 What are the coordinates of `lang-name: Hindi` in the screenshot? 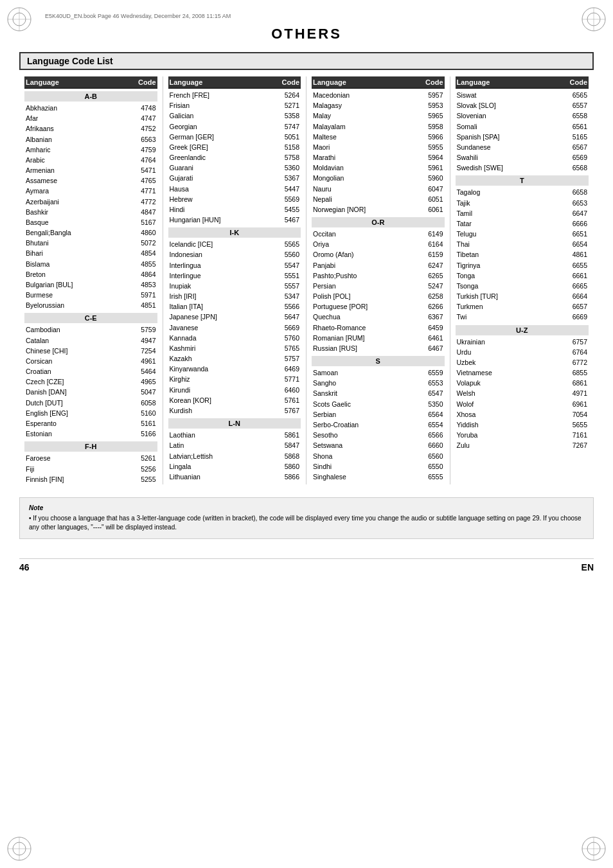 It's located at (222, 209).